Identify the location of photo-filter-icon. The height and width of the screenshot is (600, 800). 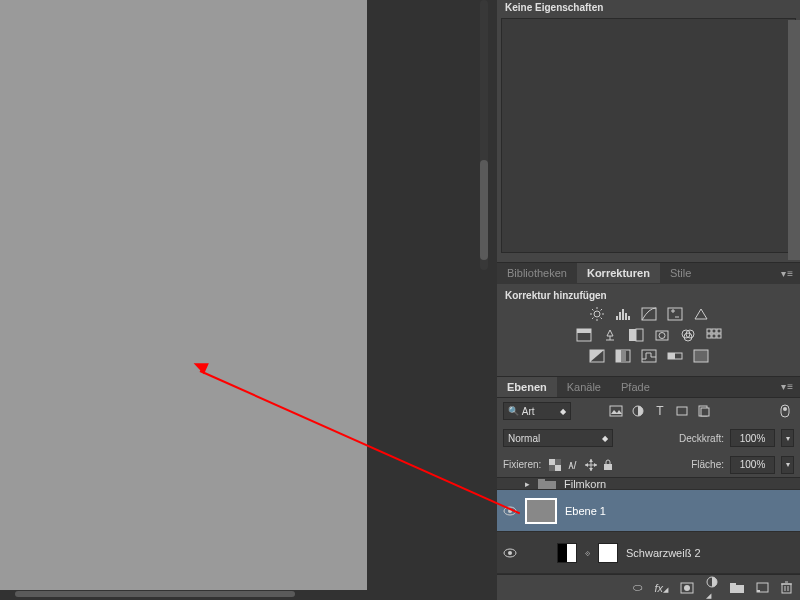
(662, 336).